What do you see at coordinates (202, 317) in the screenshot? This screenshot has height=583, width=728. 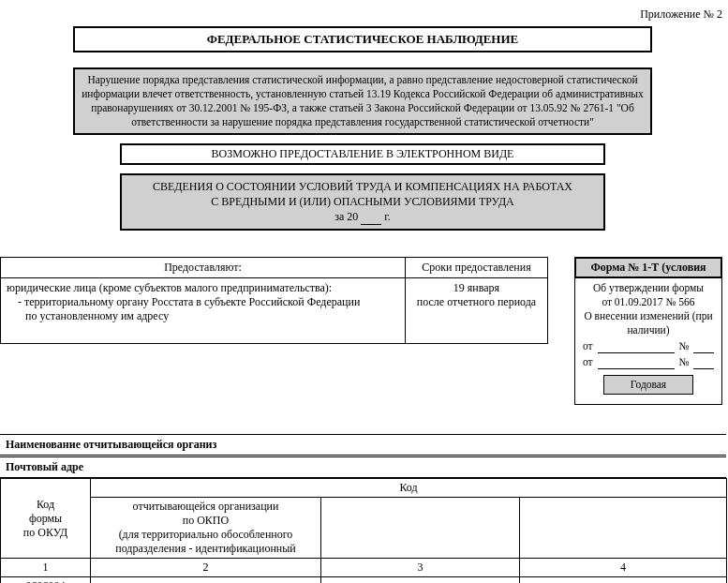 I see `present-left-l3: по установленному им адресу` at bounding box center [202, 317].